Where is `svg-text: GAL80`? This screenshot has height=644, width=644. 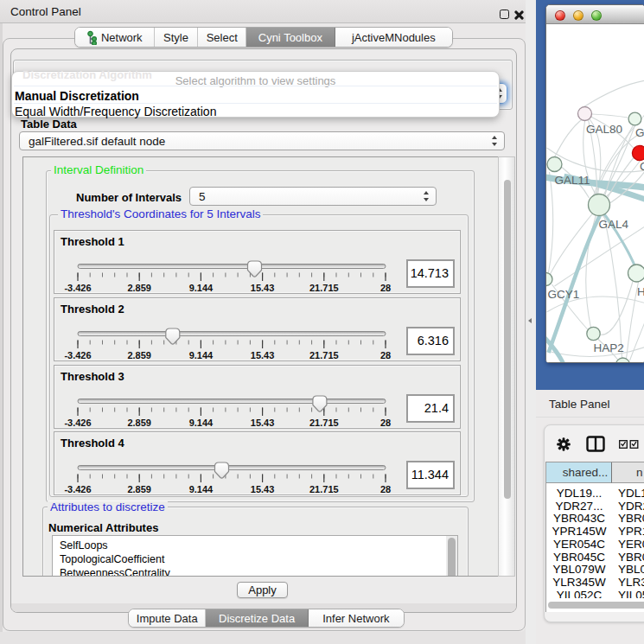 svg-text: GAL80 is located at coordinates (604, 130).